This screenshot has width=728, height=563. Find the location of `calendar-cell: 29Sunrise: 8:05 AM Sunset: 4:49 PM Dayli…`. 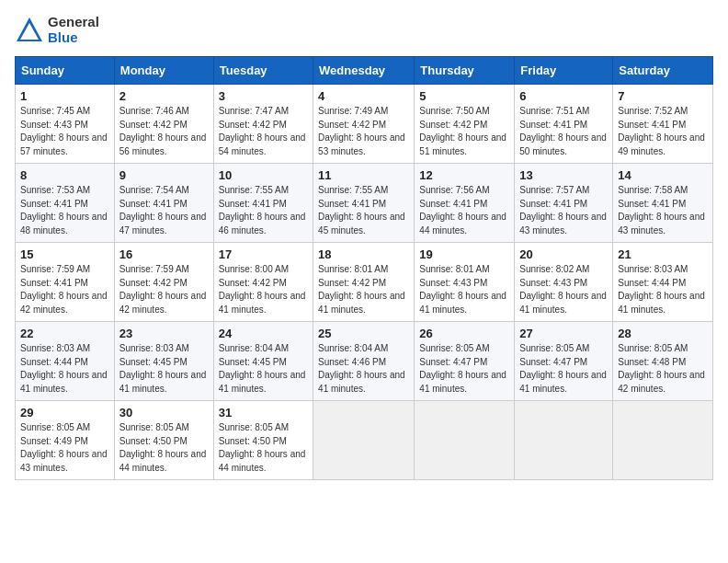

calendar-cell: 29Sunrise: 8:05 AM Sunset: 4:49 PM Dayli… is located at coordinates (65, 441).